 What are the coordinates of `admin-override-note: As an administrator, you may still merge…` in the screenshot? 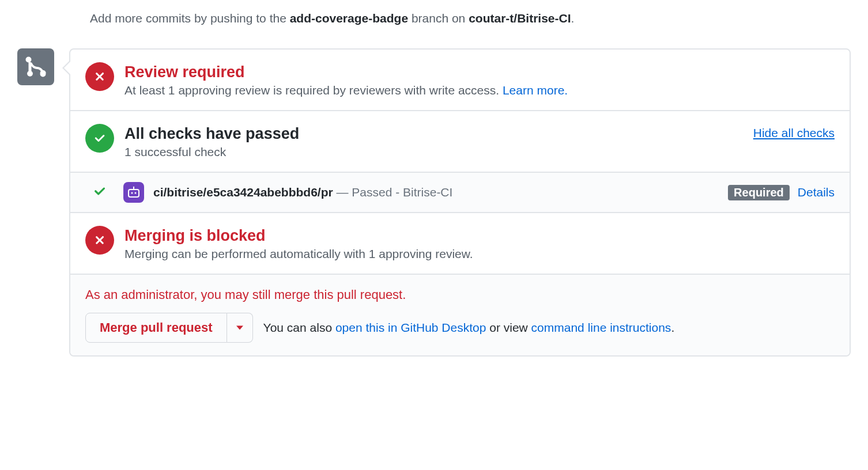 It's located at (460, 295).